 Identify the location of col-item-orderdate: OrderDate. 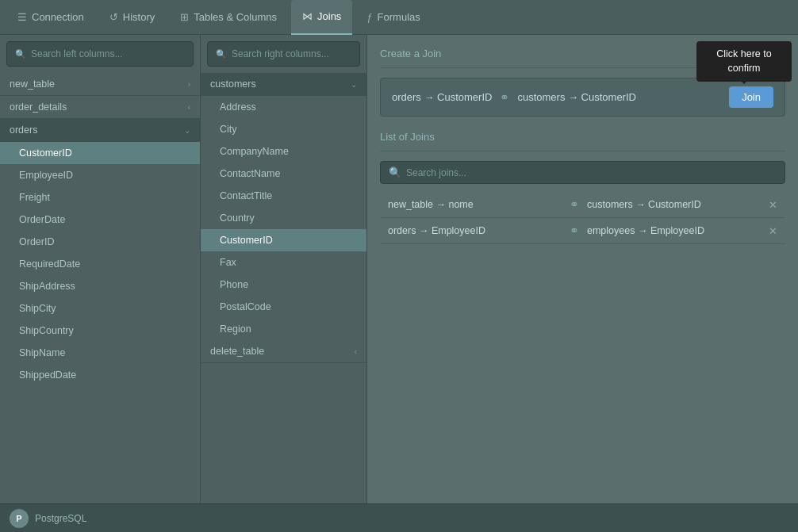
(100, 220).